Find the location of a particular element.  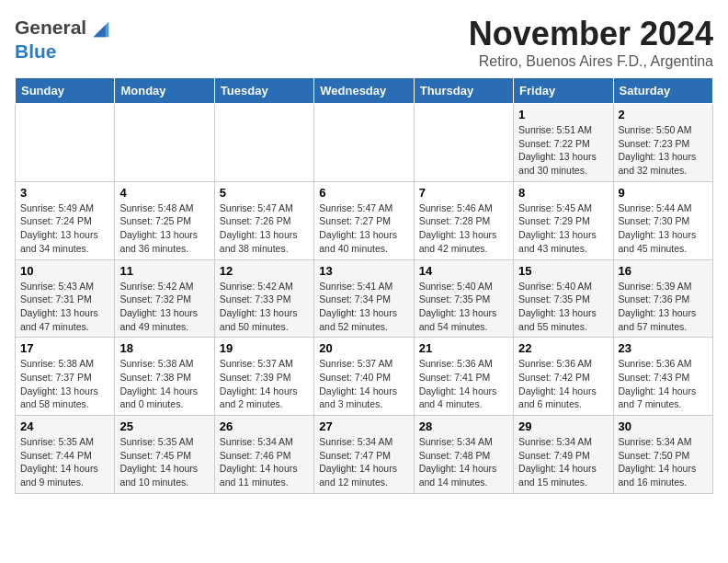

day-number: 30 is located at coordinates (664, 427).